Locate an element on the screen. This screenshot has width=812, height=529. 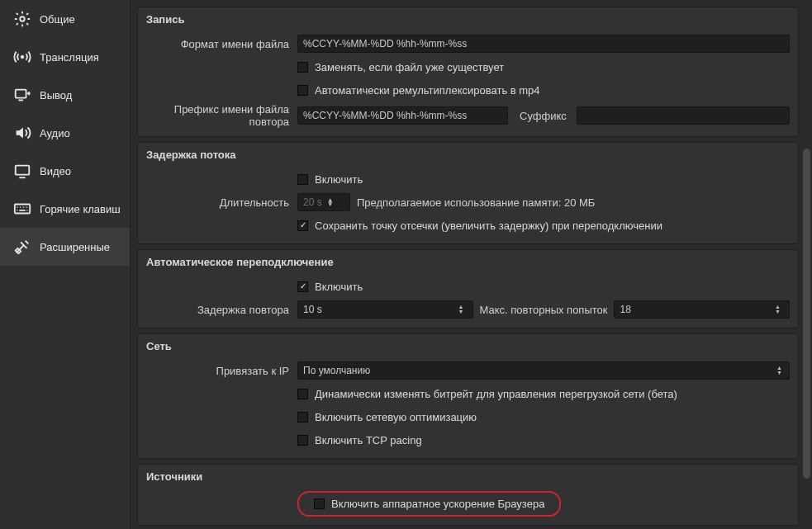
replay-prefix-input is located at coordinates (403, 116).